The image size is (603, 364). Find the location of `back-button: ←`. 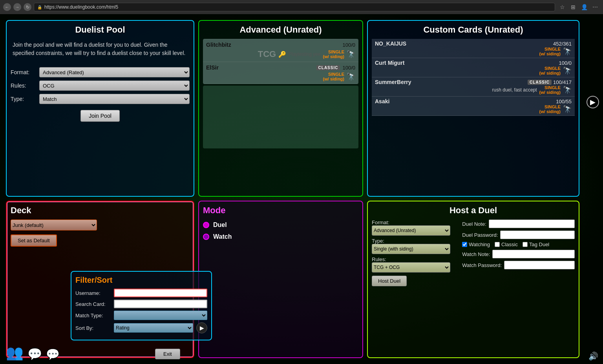

back-button: ← is located at coordinates (7, 7).